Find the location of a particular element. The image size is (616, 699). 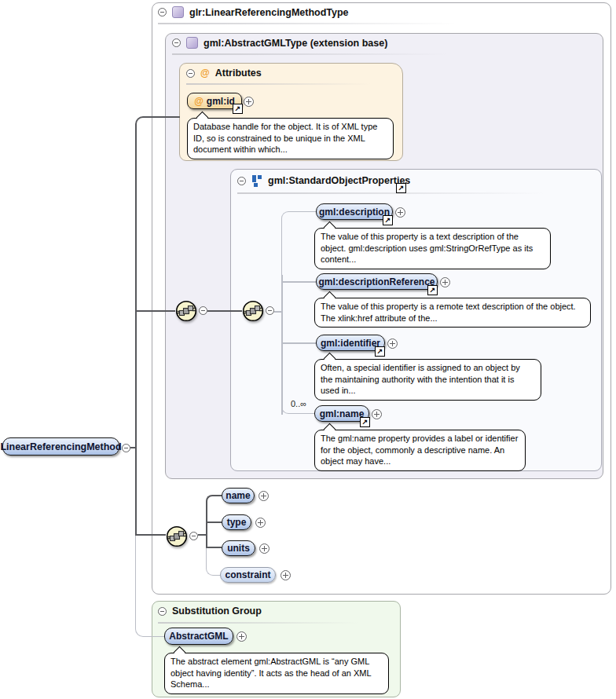

extension-base-header: gml:AbstractGMLType (extension base) is located at coordinates (280, 42).